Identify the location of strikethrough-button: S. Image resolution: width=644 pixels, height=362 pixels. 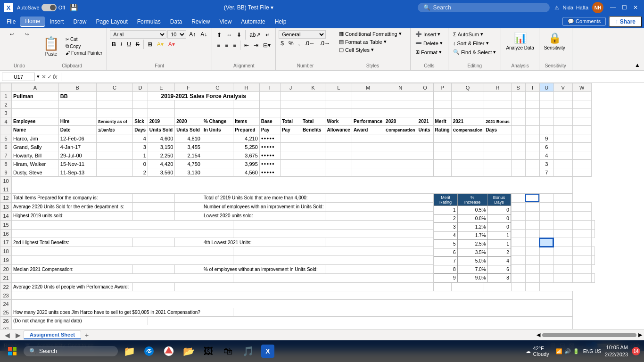
(138, 44).